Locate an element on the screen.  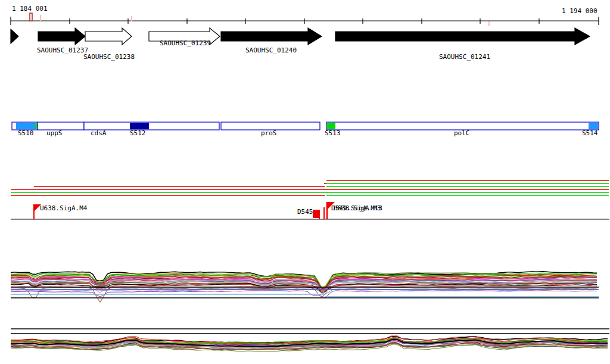
feature-label-uppS: uppS is located at coordinates (55, 133).